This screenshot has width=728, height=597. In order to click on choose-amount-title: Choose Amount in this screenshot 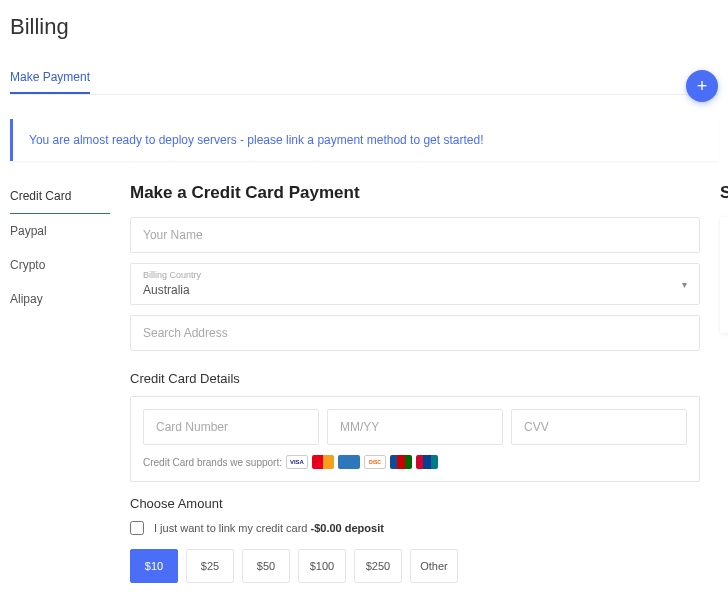, I will do `click(415, 504)`.